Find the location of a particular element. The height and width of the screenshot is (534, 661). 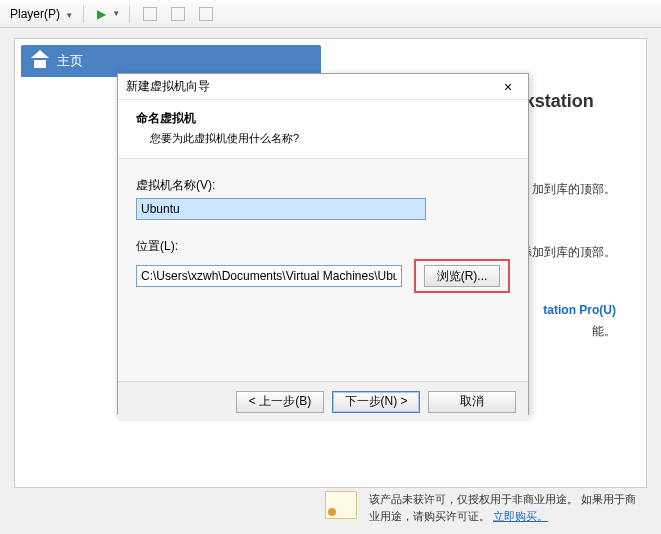

certificate-icon is located at coordinates (341, 505).